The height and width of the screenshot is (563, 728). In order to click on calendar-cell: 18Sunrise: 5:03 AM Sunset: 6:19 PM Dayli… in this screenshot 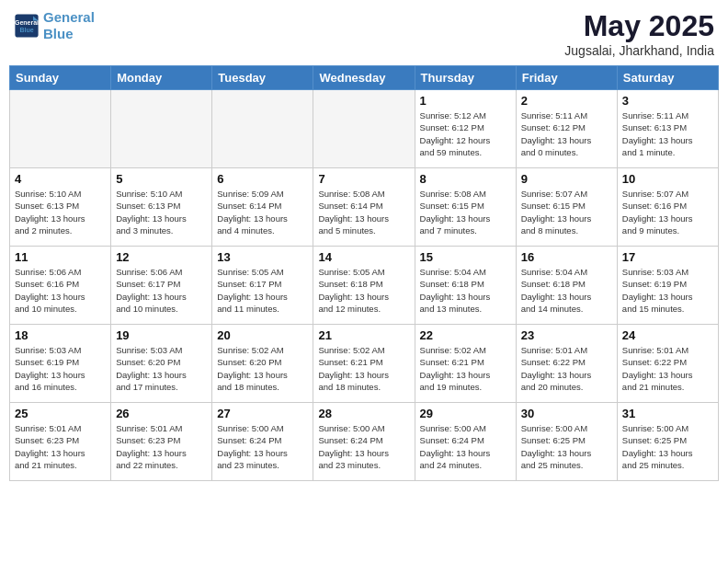, I will do `click(61, 364)`.